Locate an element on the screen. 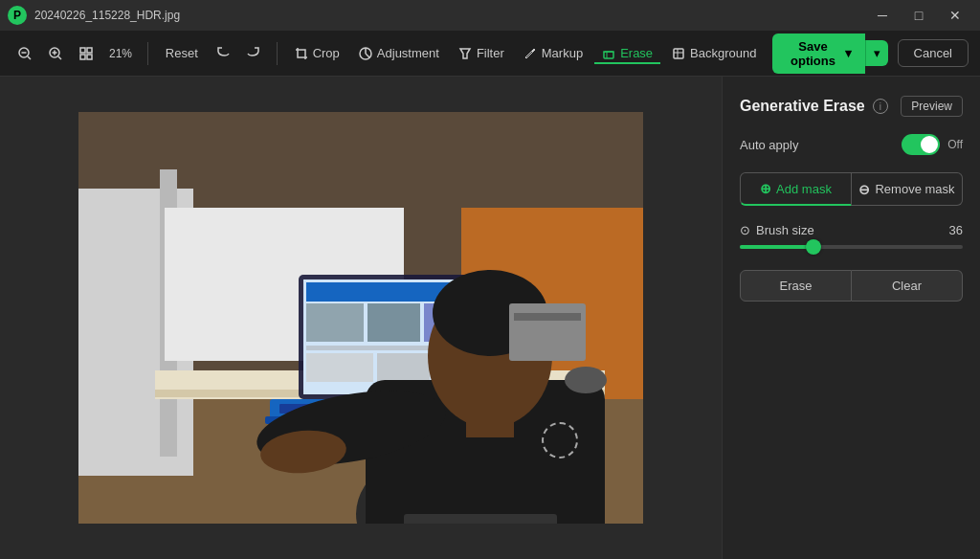  adjustment-button: Adjustment is located at coordinates (399, 54).